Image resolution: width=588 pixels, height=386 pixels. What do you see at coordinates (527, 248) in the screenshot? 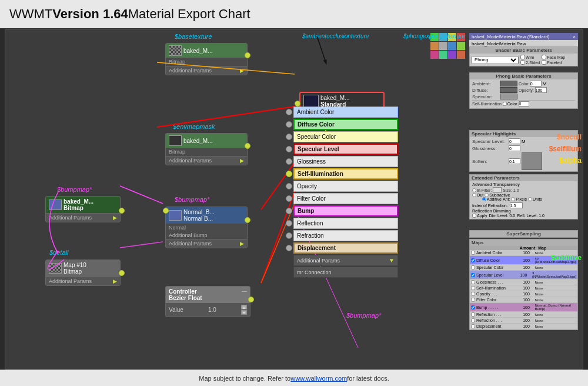
I see `amount-col-header: Amount` at bounding box center [527, 248].